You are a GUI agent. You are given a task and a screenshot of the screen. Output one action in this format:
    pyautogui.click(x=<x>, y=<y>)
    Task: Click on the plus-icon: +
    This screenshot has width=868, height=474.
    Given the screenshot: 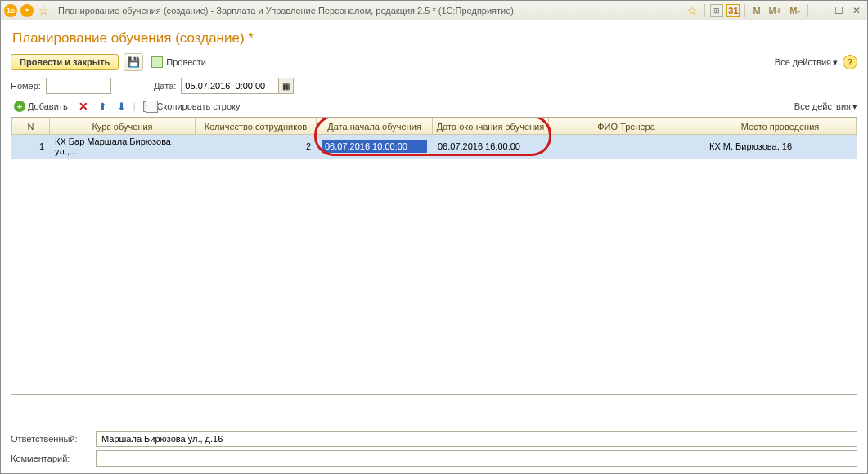 What is the action you would take?
    pyautogui.click(x=20, y=106)
    